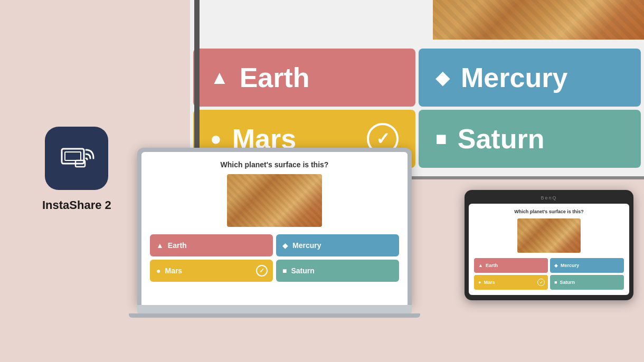  Describe the element at coordinates (443, 78) in the screenshot. I see `diamond-icon: ◆` at that location.